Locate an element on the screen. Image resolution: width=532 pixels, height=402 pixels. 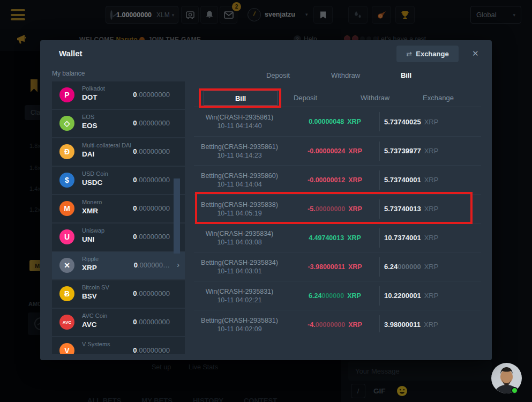
transaction-time: 10-11 04:14:04 is located at coordinates (239, 184).